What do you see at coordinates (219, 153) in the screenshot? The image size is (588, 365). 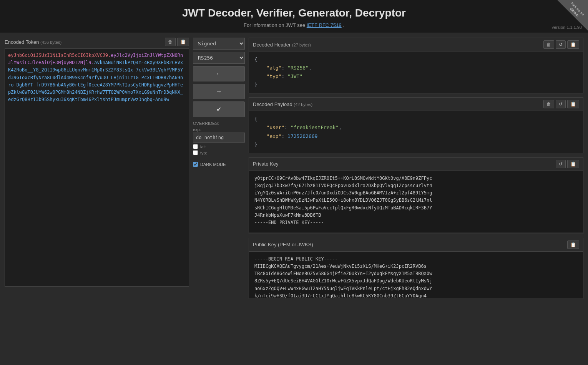 I see `typ-row: typ:` at bounding box center [219, 153].